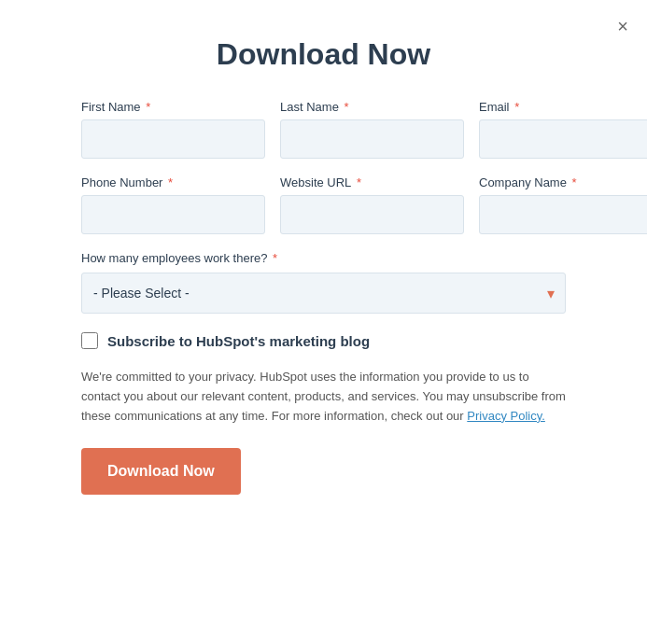 The image size is (647, 644). Describe the element at coordinates (372, 129) in the screenshot. I see `last-name-group: Last Name *` at that location.